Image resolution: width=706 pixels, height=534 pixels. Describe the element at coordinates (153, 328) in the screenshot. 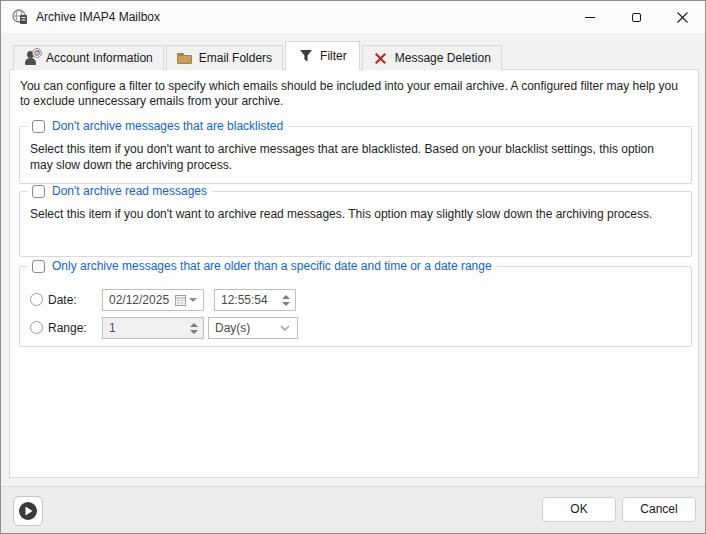

I see `range-value-spinner: 1` at that location.